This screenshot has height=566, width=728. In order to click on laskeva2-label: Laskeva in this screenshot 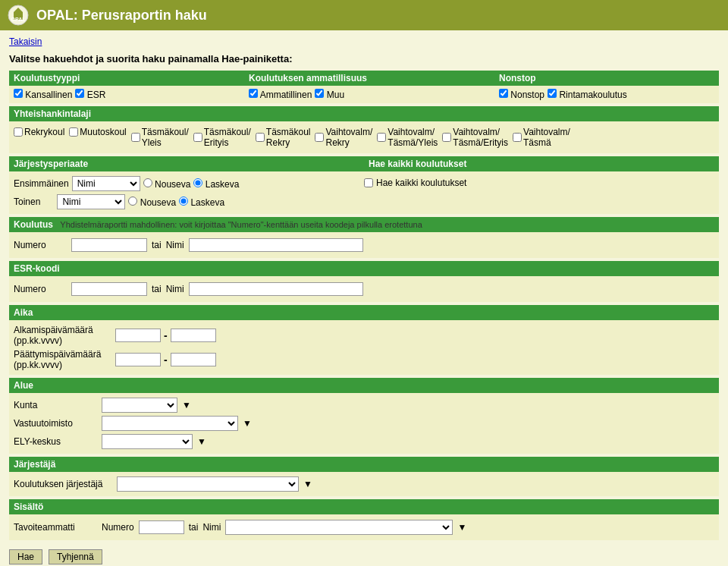, I will do `click(202, 202)`.